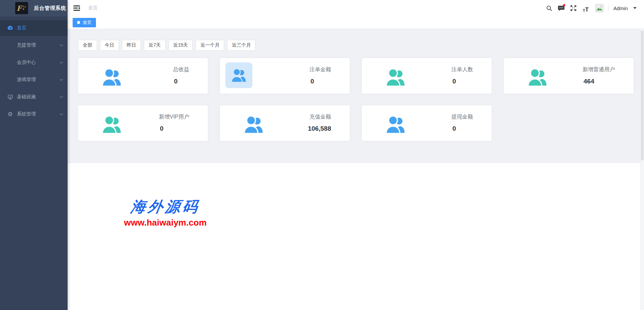  What do you see at coordinates (549, 8) in the screenshot?
I see `search-icon` at bounding box center [549, 8].